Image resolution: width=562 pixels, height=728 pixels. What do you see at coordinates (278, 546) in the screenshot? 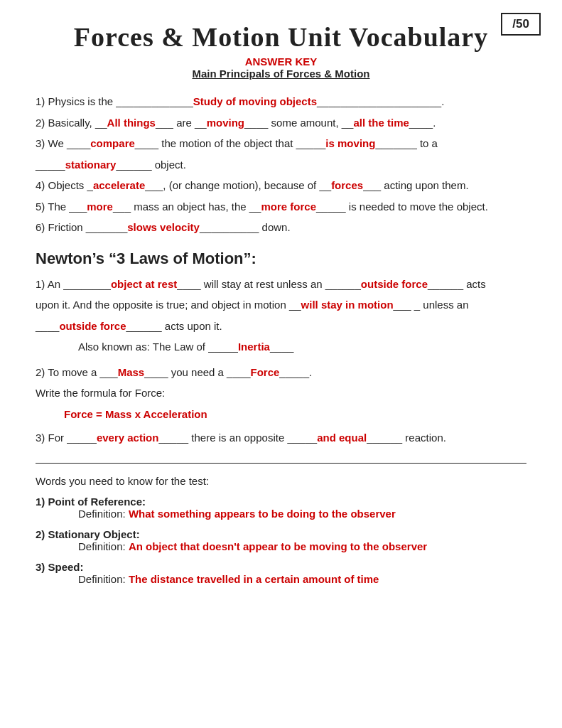
I see `vocab-2-answer: An object that doesn't appear to be movi…` at bounding box center [278, 546].